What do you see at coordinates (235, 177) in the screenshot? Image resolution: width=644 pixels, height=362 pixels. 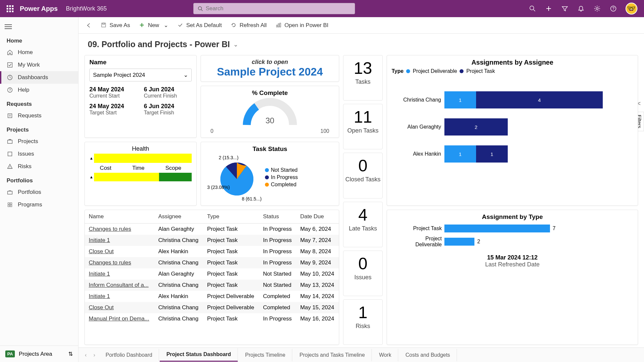 I see `pie-chart: 2 (15.3...) 3 (23.08%) 8 (61.5...)` at bounding box center [235, 177].